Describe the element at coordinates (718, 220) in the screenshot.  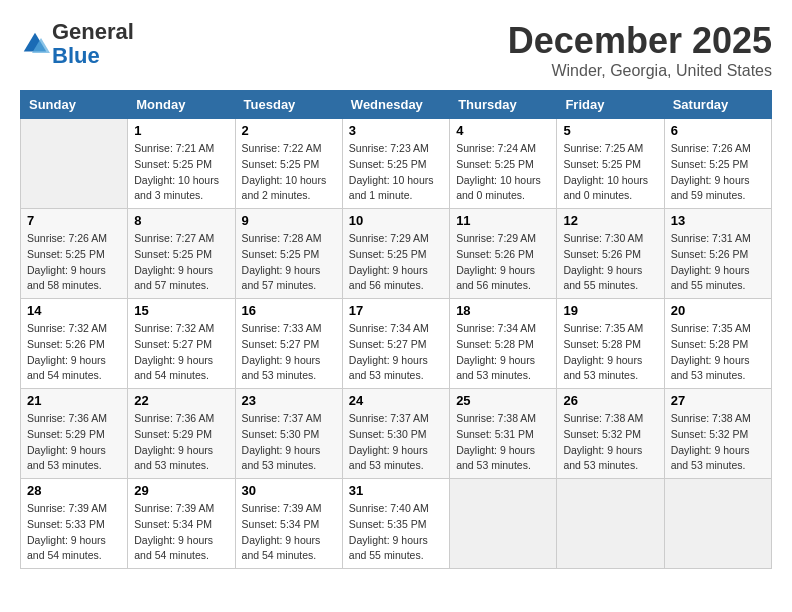
I see `day-number: 13` at that location.